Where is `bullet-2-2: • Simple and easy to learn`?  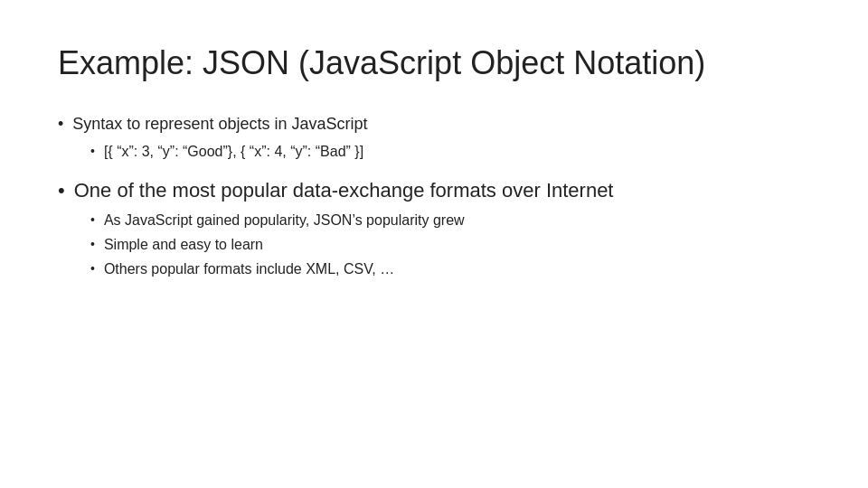 bullet-2-2: • Simple and easy to learn is located at coordinates (450, 246).